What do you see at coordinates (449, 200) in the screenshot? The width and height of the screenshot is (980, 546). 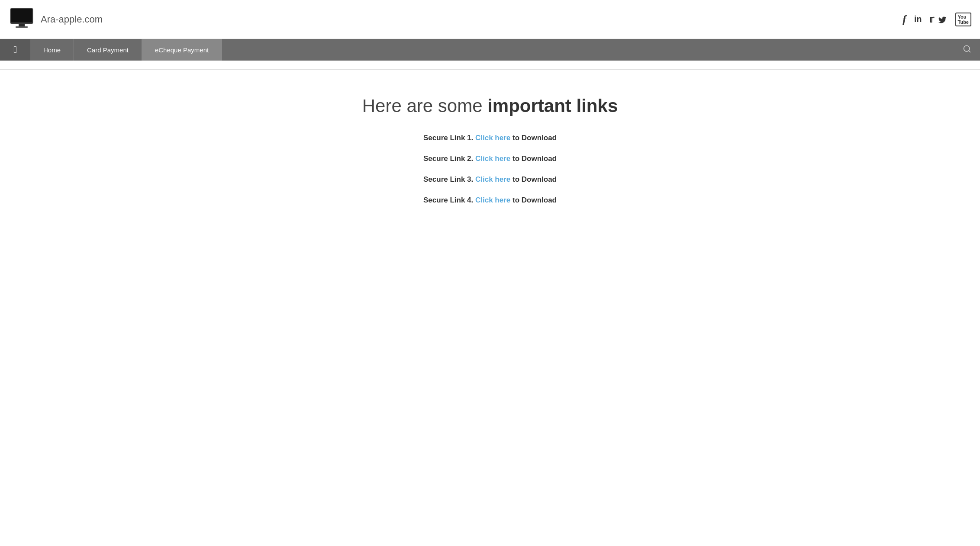 I see `secure-link-4-prefix: Secure Link 4.` at bounding box center [449, 200].